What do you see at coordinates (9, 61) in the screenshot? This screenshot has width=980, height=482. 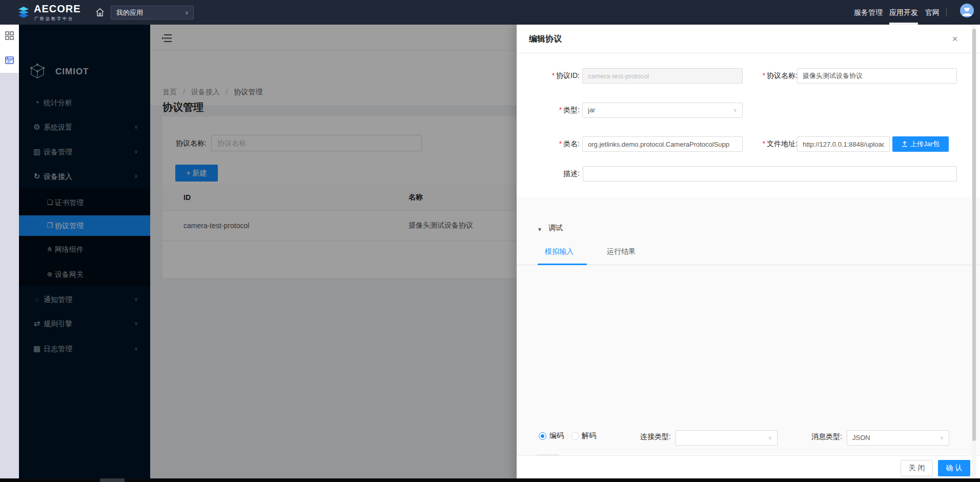 I see `app-layout-icon` at bounding box center [9, 61].